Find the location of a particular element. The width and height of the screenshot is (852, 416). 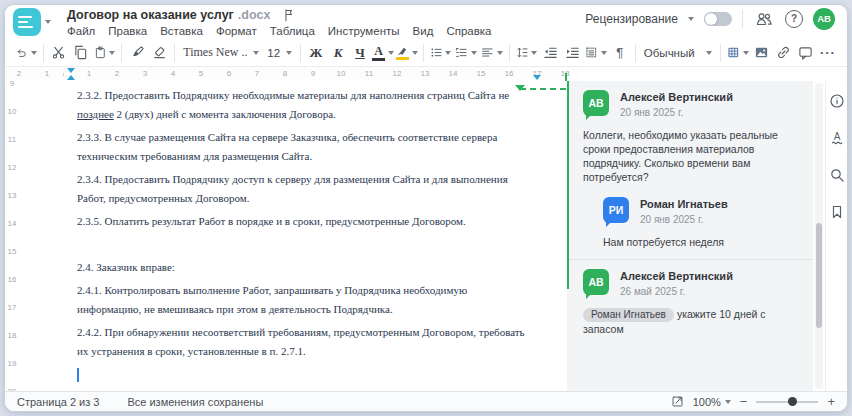

font-color-button: А is located at coordinates (383, 53).